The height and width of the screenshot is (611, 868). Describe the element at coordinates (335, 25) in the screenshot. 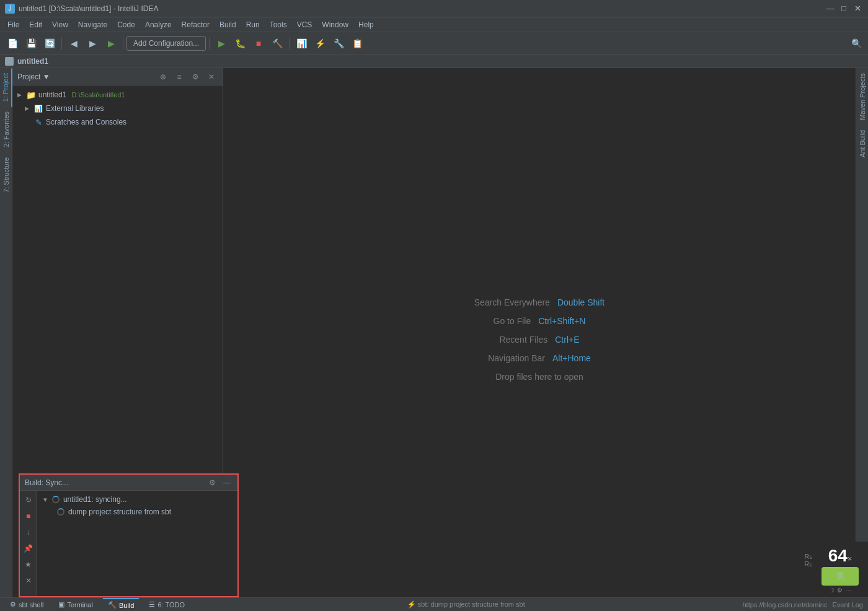

I see `menu-window: Window` at that location.